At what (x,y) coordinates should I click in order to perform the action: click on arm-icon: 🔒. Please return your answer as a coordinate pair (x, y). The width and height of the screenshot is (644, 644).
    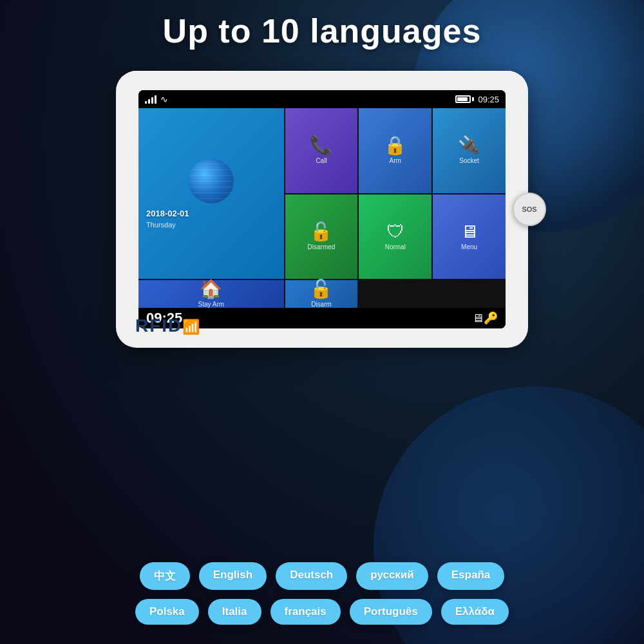
    Looking at the image, I should click on (395, 146).